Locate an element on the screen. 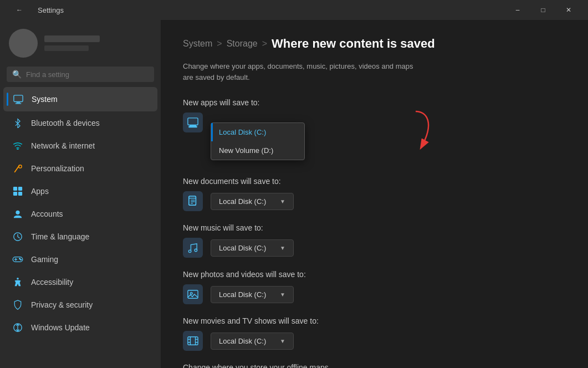 The height and width of the screenshot is (368, 588). user-sub-bar is located at coordinates (67, 48).